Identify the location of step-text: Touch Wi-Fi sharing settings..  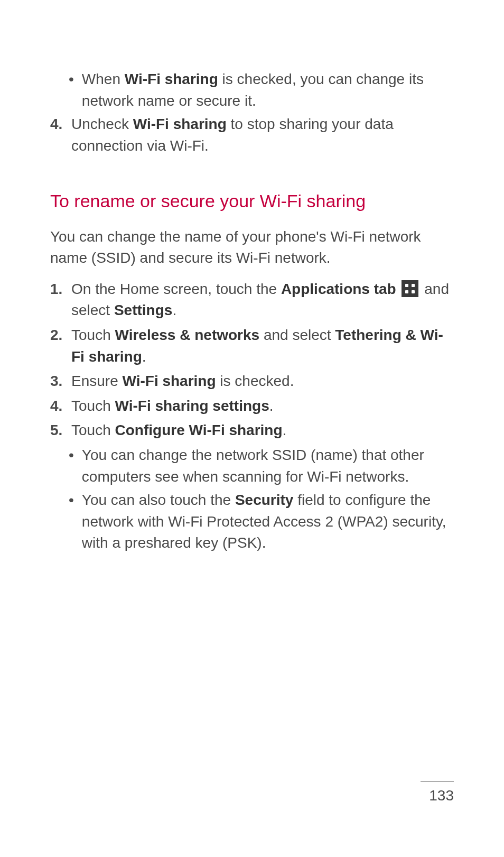
(263, 406).